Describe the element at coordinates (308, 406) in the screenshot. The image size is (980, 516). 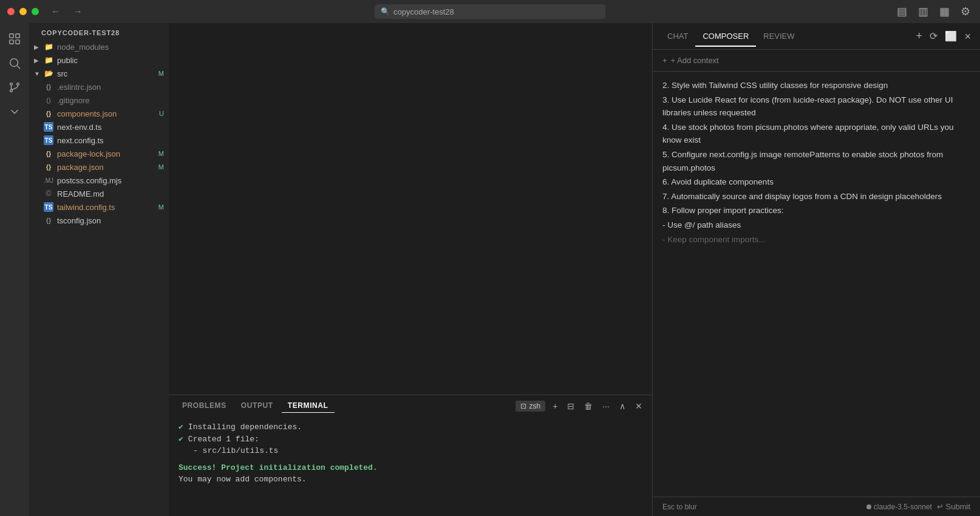
I see `tab-terminal: TERMINAL` at that location.